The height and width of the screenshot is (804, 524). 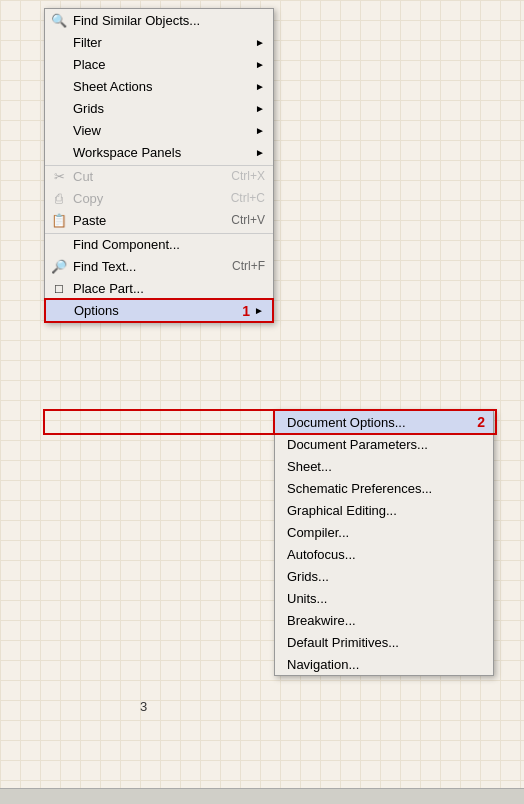 What do you see at coordinates (384, 664) in the screenshot?
I see `submenu-item-navigation: Navigation...` at bounding box center [384, 664].